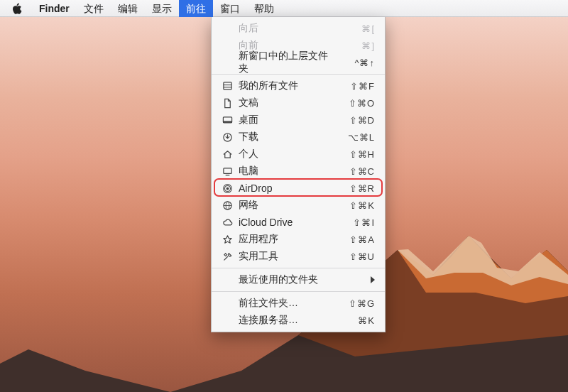 The width and height of the screenshot is (568, 392). What do you see at coordinates (356, 62) in the screenshot?
I see `menu-item-shortcut: ^⌘↑` at bounding box center [356, 62].